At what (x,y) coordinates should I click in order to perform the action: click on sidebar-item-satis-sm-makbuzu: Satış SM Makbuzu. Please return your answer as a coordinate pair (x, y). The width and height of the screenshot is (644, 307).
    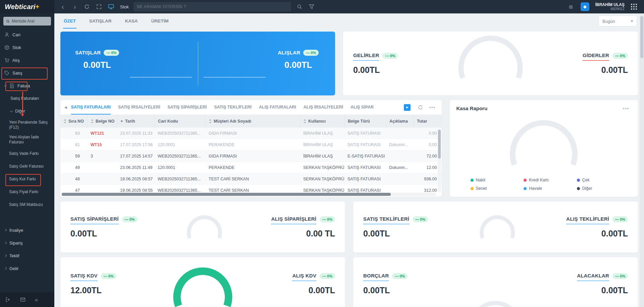
    Looking at the image, I should click on (27, 205).